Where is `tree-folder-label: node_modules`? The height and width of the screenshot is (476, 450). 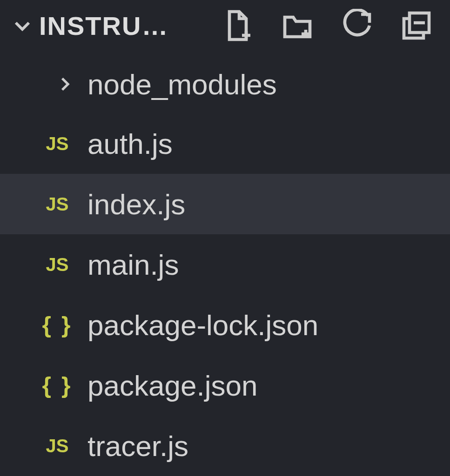 tree-folder-label: node_modules is located at coordinates (182, 85).